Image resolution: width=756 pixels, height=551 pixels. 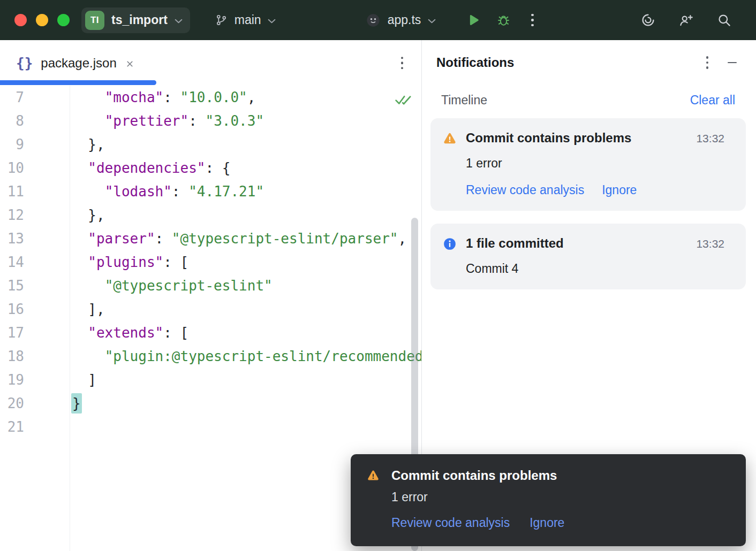 I want to click on git-branch-icon, so click(x=222, y=20).